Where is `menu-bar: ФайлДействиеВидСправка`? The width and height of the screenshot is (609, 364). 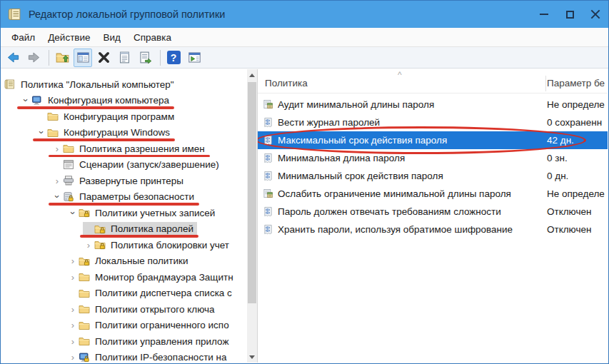 menu-bar: ФайлДействиеВидСправка is located at coordinates (304, 37).